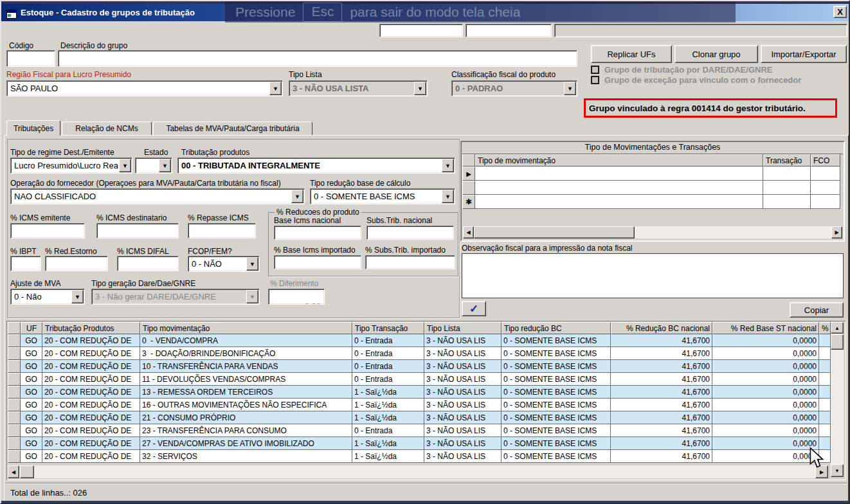 The image size is (850, 504). Describe the element at coordinates (307, 221) in the screenshot. I see `base-nacional-label: Base Icms nacional` at that location.